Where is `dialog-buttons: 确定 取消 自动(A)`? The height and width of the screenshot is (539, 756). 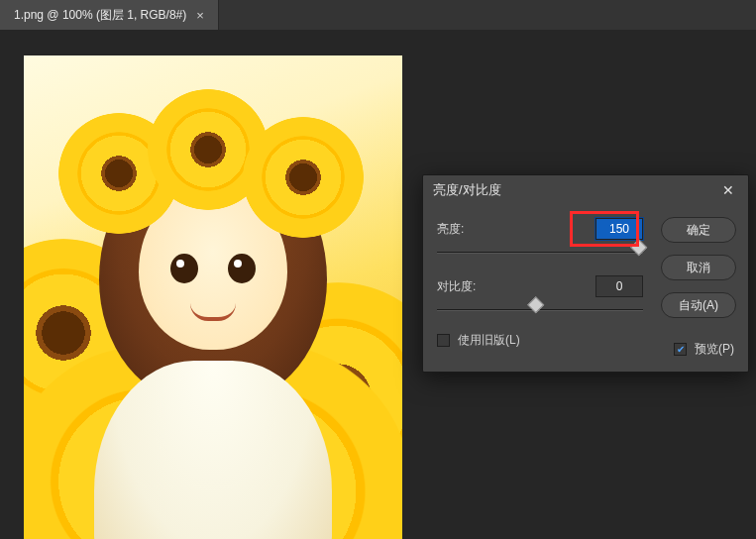
dialog-buttons: 确定 取消 自动(A) is located at coordinates (699, 268).